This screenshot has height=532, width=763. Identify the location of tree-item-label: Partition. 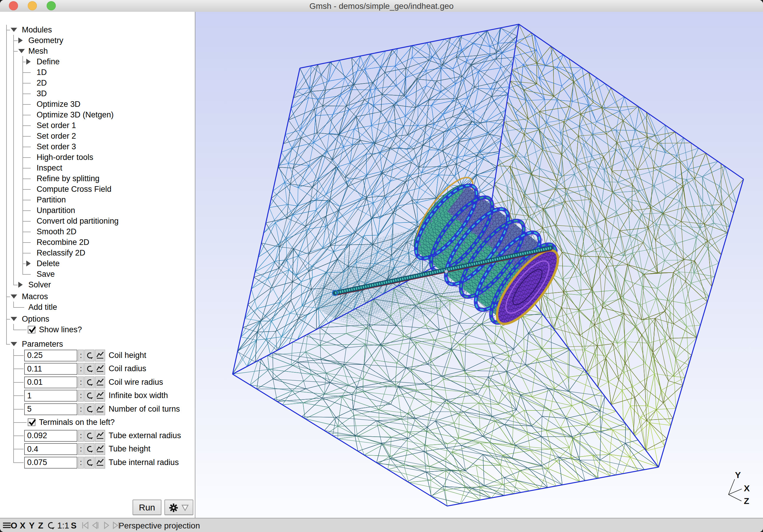
(51, 200).